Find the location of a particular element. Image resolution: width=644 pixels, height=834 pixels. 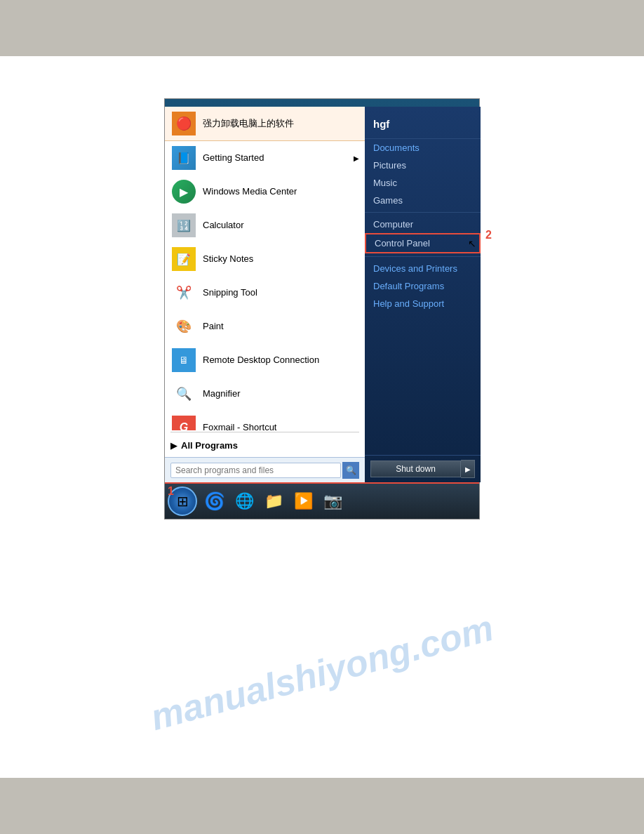

taskbar-icon-ie: 🌐 is located at coordinates (244, 501).